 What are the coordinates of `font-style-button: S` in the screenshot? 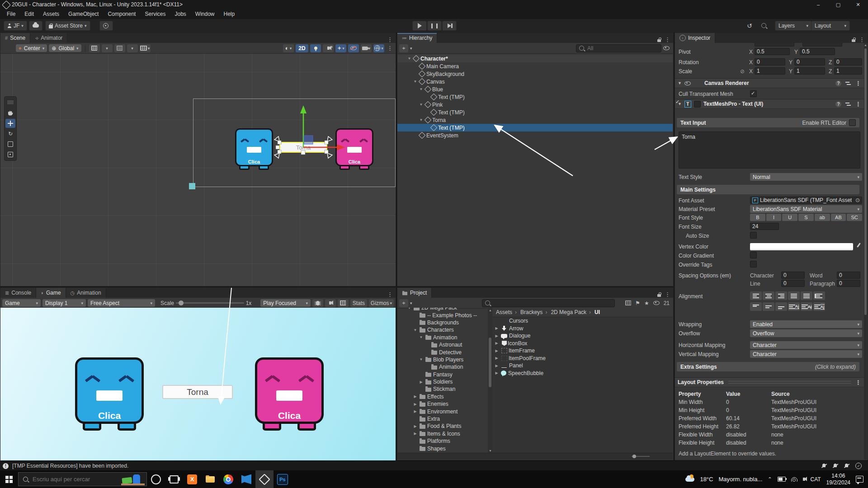 It's located at (806, 217).